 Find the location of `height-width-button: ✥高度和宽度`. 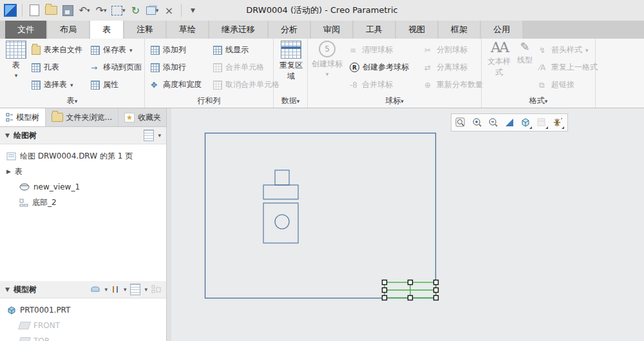

height-width-button: ✥高度和宽度 is located at coordinates (176, 85).